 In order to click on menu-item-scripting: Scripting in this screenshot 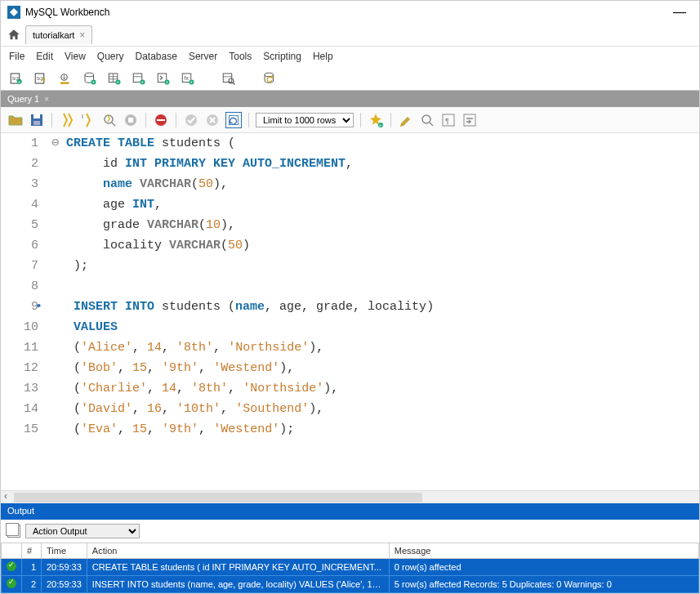, I will do `click(283, 56)`.